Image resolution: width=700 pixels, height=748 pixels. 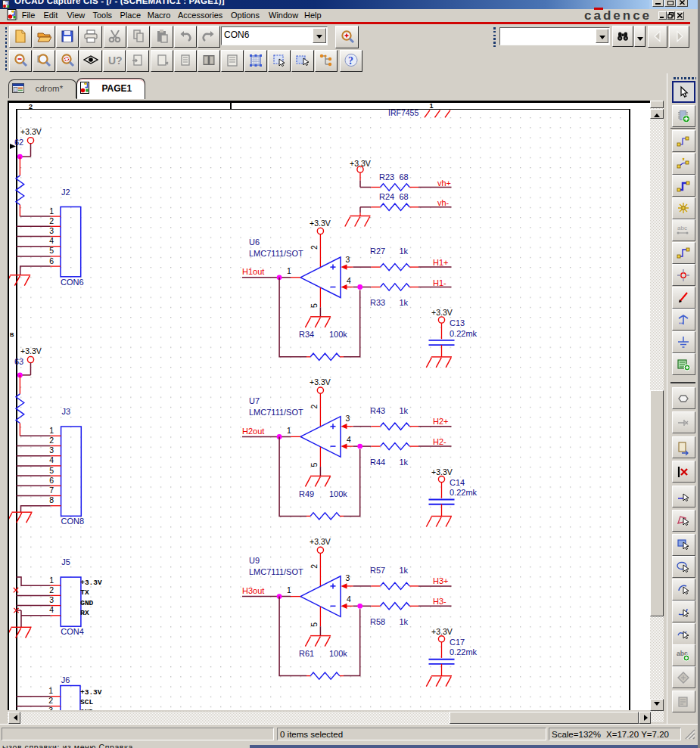 What do you see at coordinates (19, 142) in the screenshot?
I see `svg-text: 62` at bounding box center [19, 142].